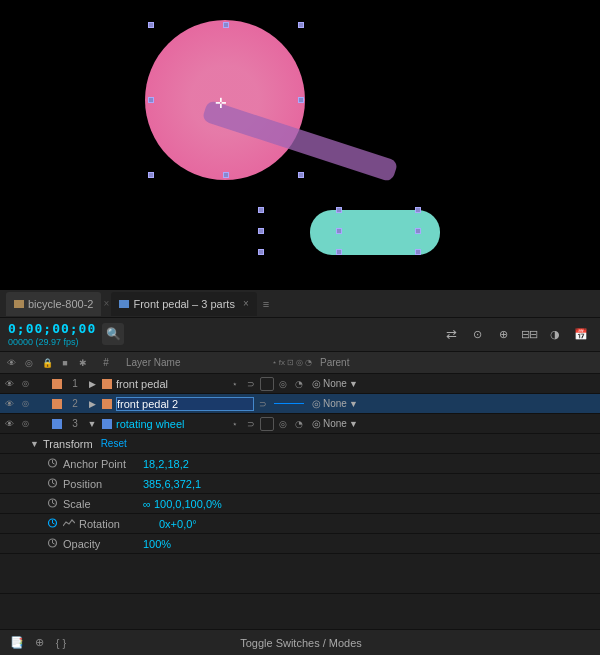  I want to click on tab-menu-icon: ≡, so click(269, 304).